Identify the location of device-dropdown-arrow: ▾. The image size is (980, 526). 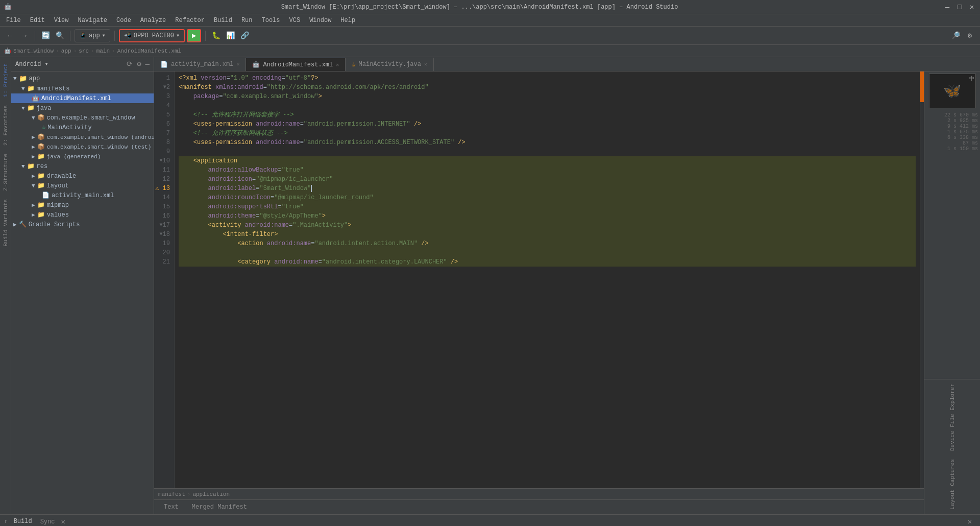
(178, 36).